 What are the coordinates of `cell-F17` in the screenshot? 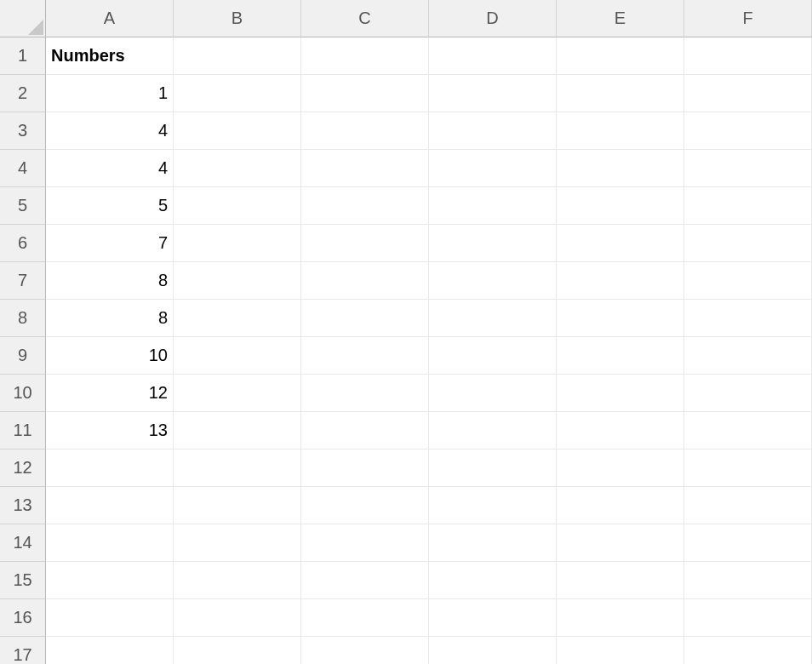 It's located at (748, 650).